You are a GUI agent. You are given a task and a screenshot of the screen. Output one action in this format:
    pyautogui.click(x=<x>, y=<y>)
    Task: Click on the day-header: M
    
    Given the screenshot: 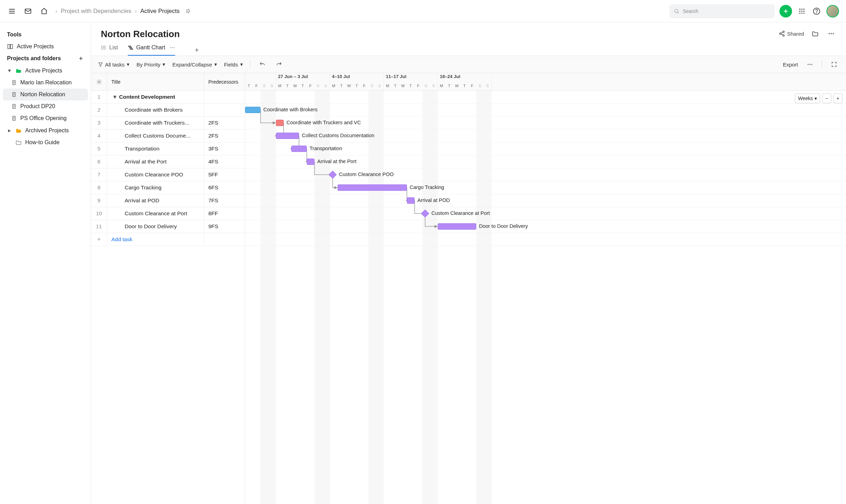 What is the action you would take?
    pyautogui.click(x=442, y=85)
    